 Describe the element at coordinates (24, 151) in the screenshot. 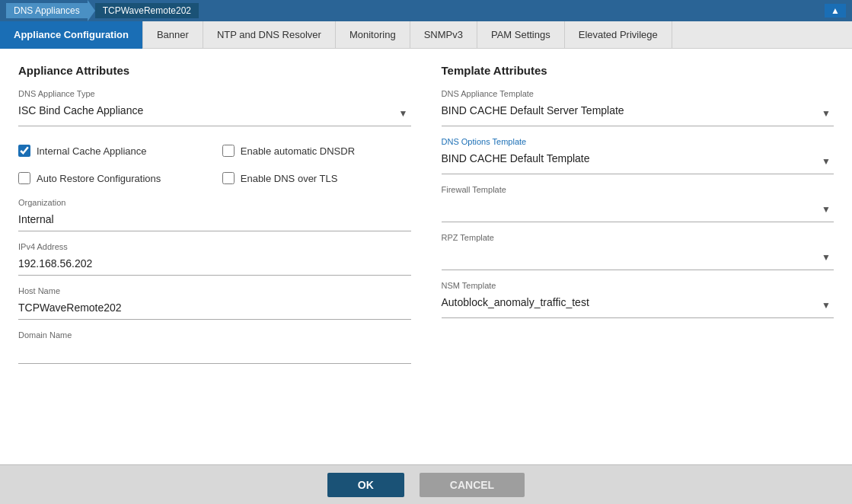

I see `checkbox-internal-cache-input` at that location.